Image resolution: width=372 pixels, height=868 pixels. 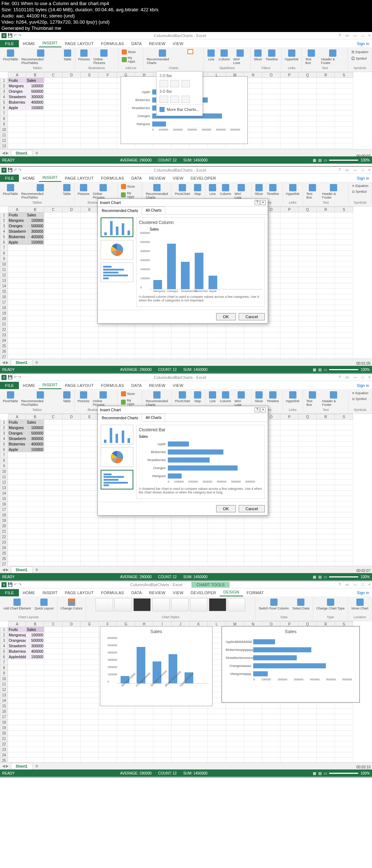 I want to click on tab-design: DESIGN, so click(x=231, y=592).